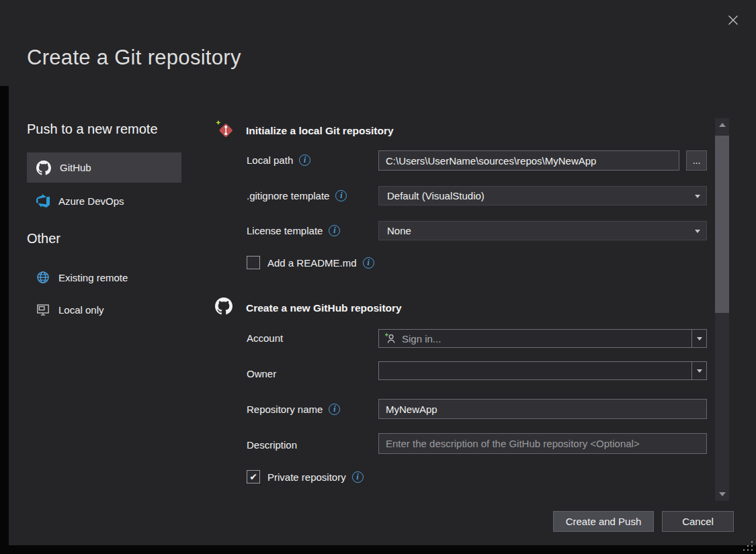 This screenshot has height=554, width=756. What do you see at coordinates (698, 521) in the screenshot?
I see `cancel-button: Cancel` at bounding box center [698, 521].